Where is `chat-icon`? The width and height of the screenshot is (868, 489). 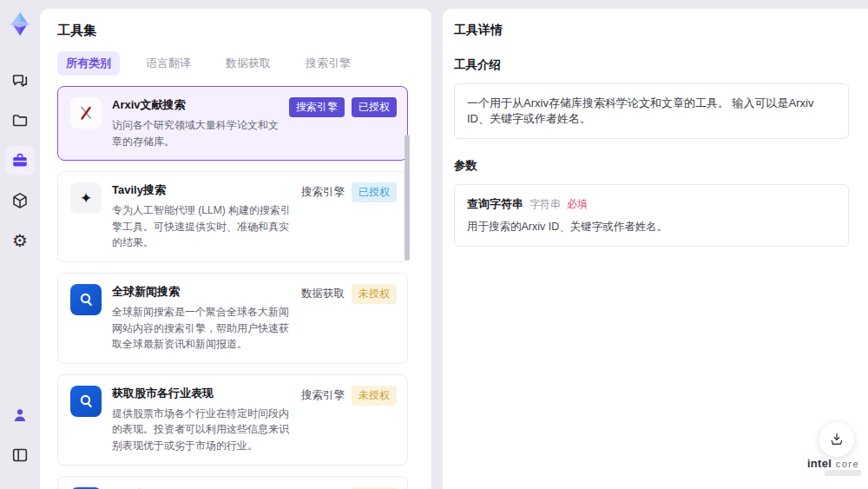 chat-icon is located at coordinates (20, 81).